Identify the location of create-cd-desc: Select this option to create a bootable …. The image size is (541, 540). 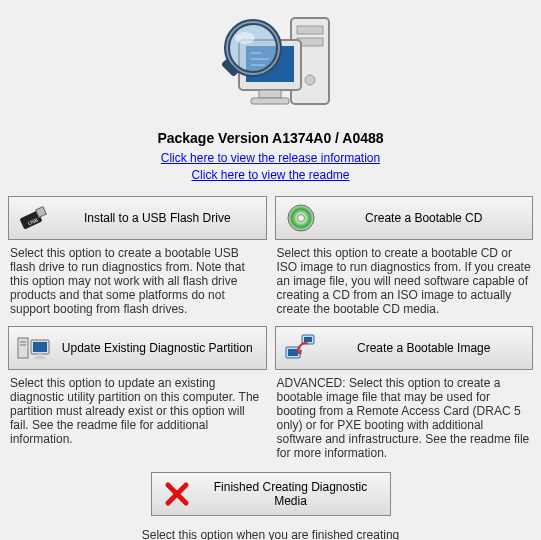
(404, 278).